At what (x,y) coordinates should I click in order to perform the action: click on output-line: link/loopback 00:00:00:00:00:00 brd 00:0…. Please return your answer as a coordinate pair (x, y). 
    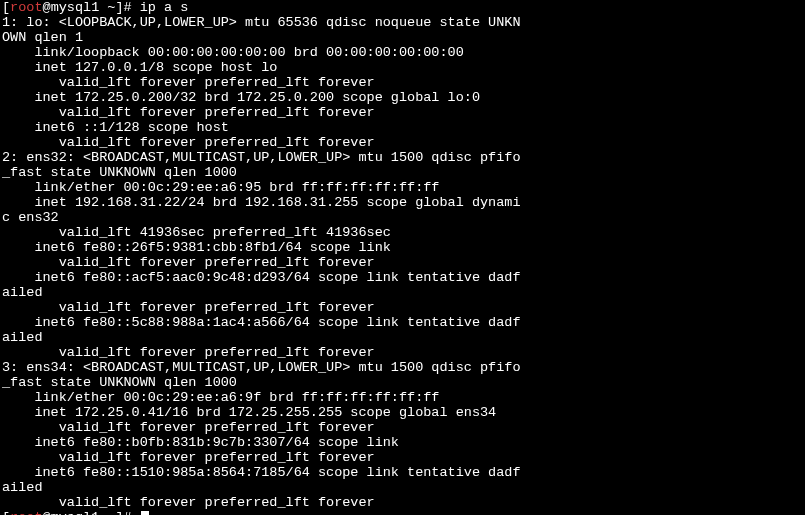
    Looking at the image, I should click on (233, 52).